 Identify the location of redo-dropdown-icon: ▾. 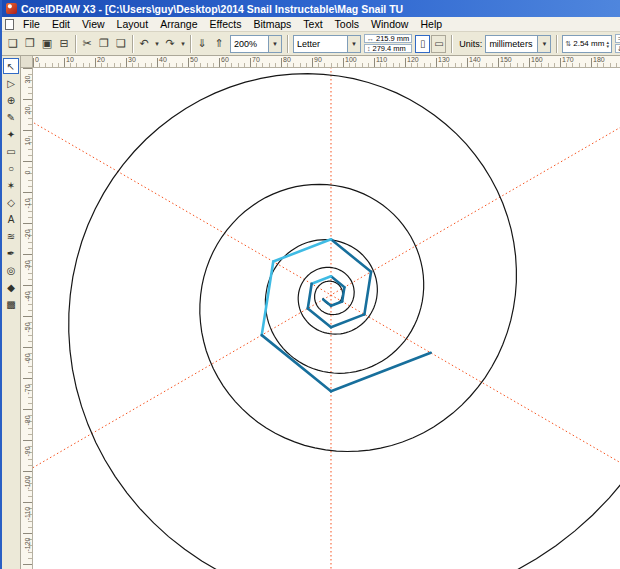
(183, 44).